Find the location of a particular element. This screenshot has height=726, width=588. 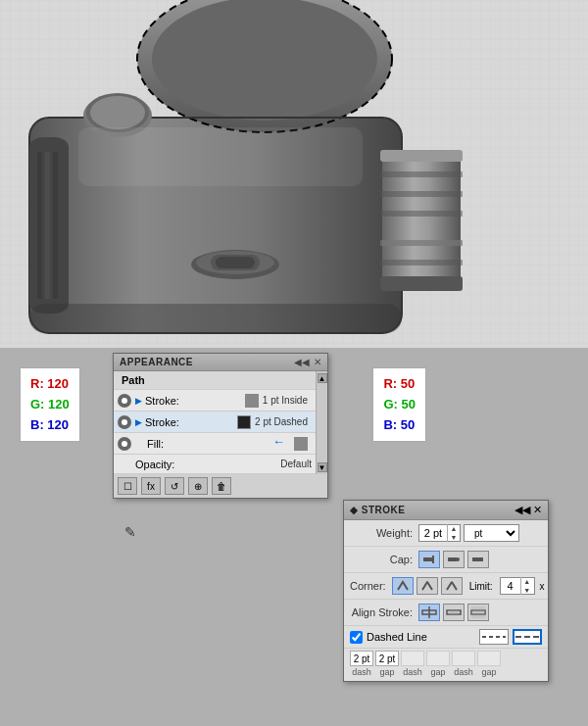

stroke-label-1: Stroke: is located at coordinates (195, 401).